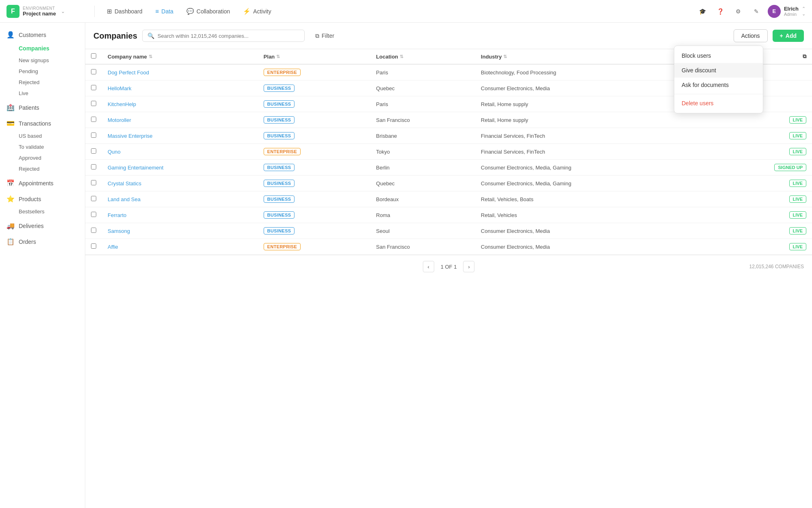  What do you see at coordinates (228, 36) in the screenshot?
I see `search-input` at bounding box center [228, 36].